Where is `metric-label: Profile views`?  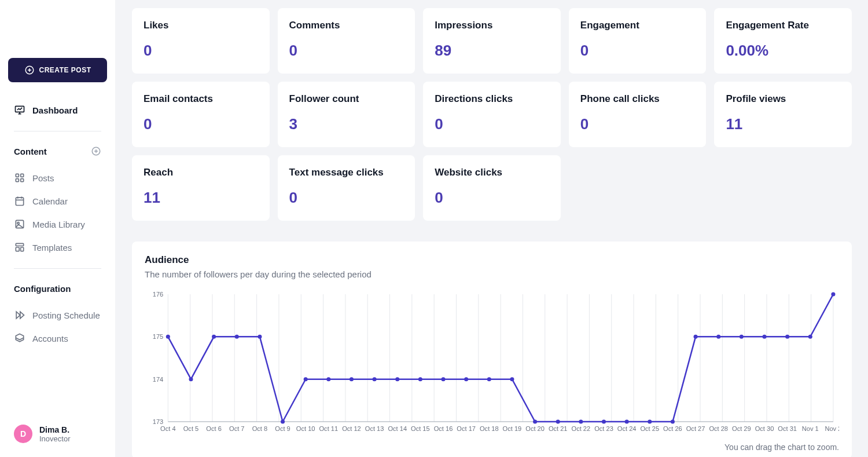
metric-label: Profile views is located at coordinates (783, 99).